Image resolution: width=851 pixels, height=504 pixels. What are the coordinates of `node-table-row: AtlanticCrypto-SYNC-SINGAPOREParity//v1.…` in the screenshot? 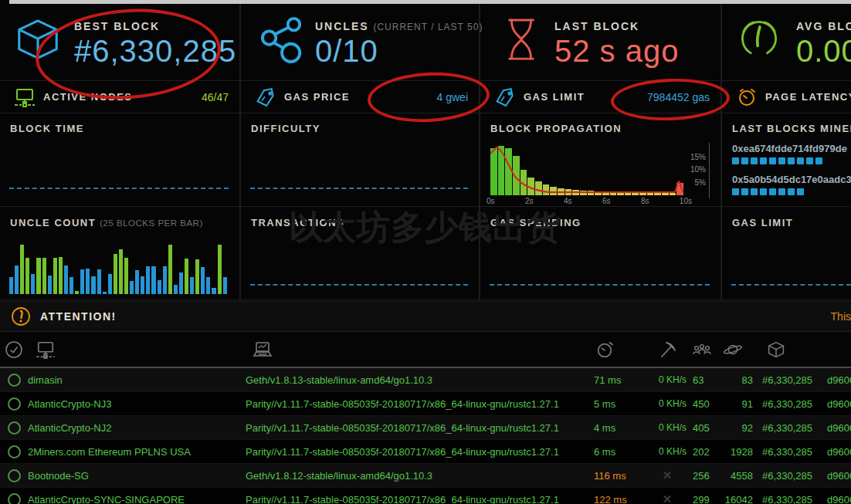 It's located at (426, 496).